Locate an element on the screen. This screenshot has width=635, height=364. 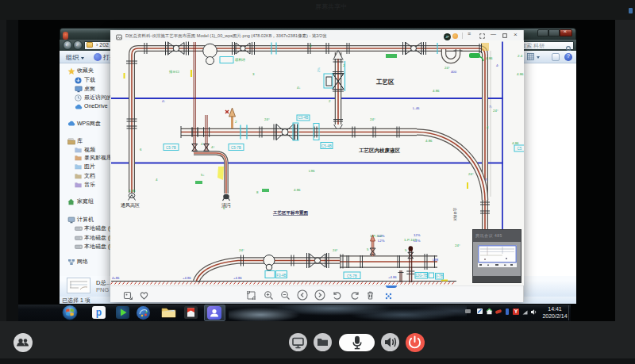
svg-text: C3-4B is located at coordinates (303, 117).